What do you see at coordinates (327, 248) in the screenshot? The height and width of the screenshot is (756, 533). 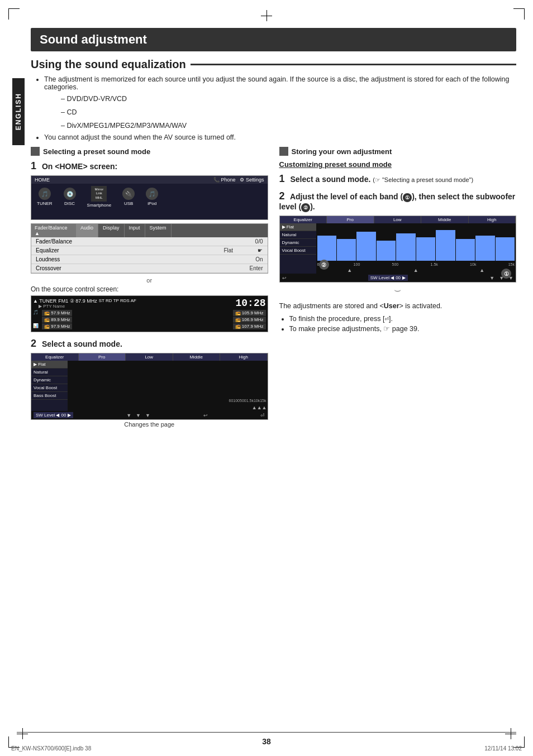 I see `eq-bar-r1` at bounding box center [327, 248].